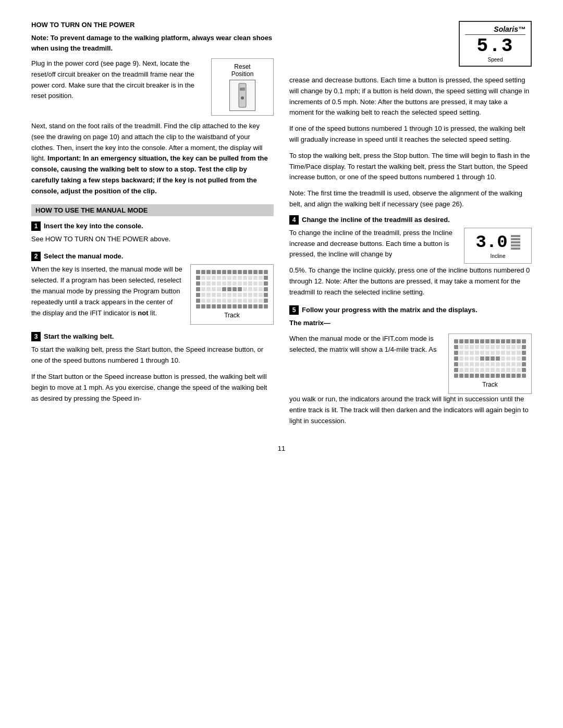  Describe the element at coordinates (36, 337) in the screenshot. I see `step3-num: 3` at that location.